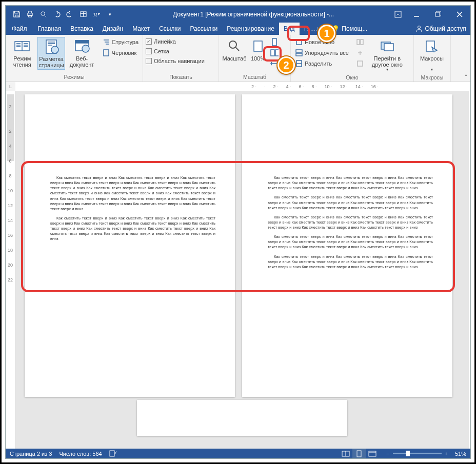 The width and height of the screenshot is (476, 464). Describe the element at coordinates (110, 14) in the screenshot. I see `qat-customize: ▾` at that location.